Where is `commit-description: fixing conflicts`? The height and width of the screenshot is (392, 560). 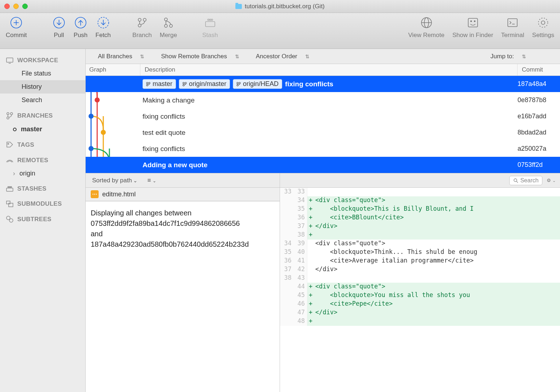
commit-description: fixing conflicts is located at coordinates (309, 84).